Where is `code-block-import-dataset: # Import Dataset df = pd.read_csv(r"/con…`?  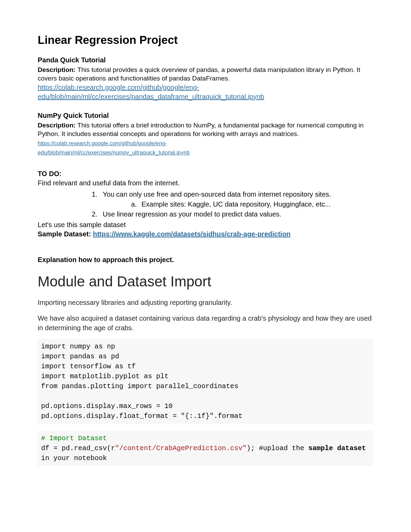
code-block-import-dataset: # Import Dataset df = pd.read_csv(r"/con… is located at coordinates (206, 448).